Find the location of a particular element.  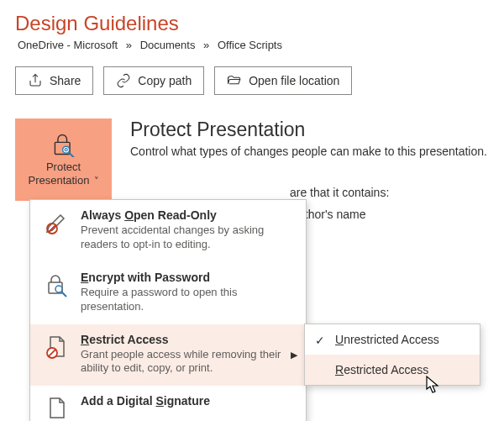

signature-icon is located at coordinates (56, 408).